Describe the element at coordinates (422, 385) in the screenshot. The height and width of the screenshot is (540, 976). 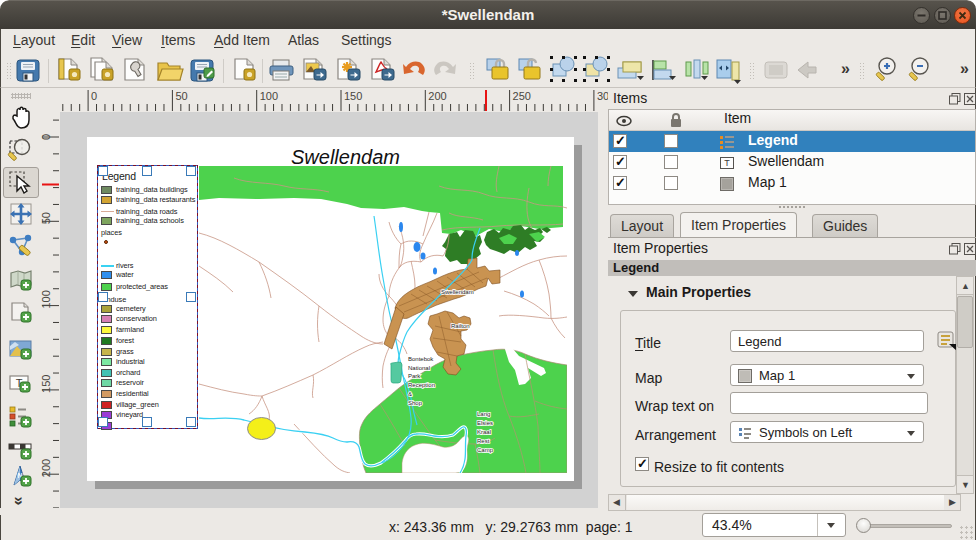
I see `svg-text: Reception` at that location.